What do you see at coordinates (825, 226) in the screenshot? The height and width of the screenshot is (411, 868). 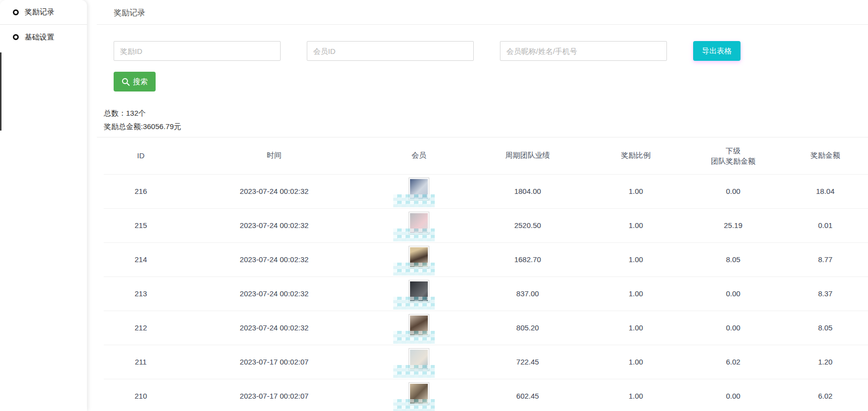 I see `cell-amount: 0.01` at bounding box center [825, 226].